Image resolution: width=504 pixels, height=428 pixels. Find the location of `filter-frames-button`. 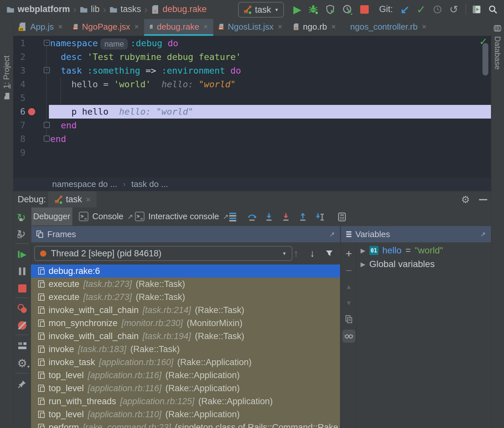

filter-frames-button is located at coordinates (329, 253).